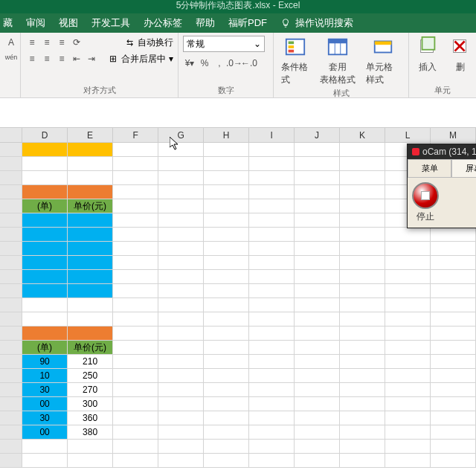 Image resolution: width=476 pixels, height=476 pixels. I want to click on col-header: G, so click(181, 135).